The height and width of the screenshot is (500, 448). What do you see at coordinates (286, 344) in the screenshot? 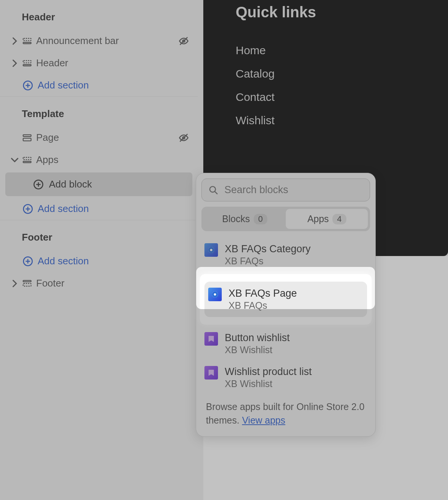
I see `block-button-wishlist: Button wishlist XB Wishlist` at bounding box center [286, 344].